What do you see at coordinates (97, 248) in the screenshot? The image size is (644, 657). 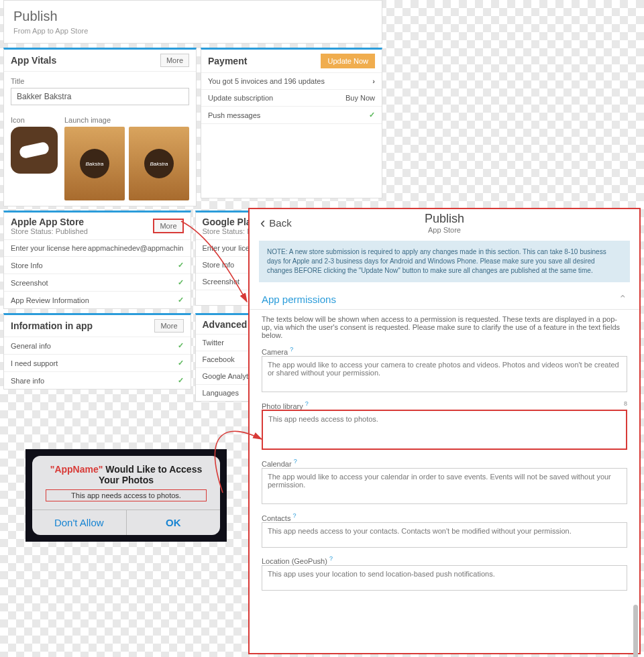 I see `apple-license-row: Enter your license hereappmachinedev@app…` at bounding box center [97, 248].